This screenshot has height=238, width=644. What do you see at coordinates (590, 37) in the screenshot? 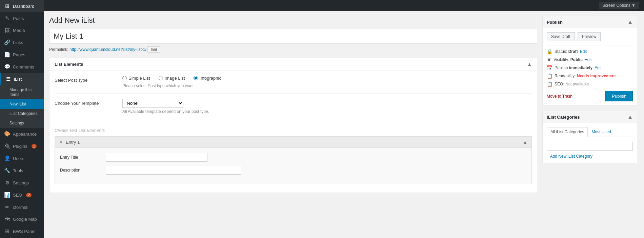
I see `publish-actions-top: Save Draft Preview` at bounding box center [590, 37].